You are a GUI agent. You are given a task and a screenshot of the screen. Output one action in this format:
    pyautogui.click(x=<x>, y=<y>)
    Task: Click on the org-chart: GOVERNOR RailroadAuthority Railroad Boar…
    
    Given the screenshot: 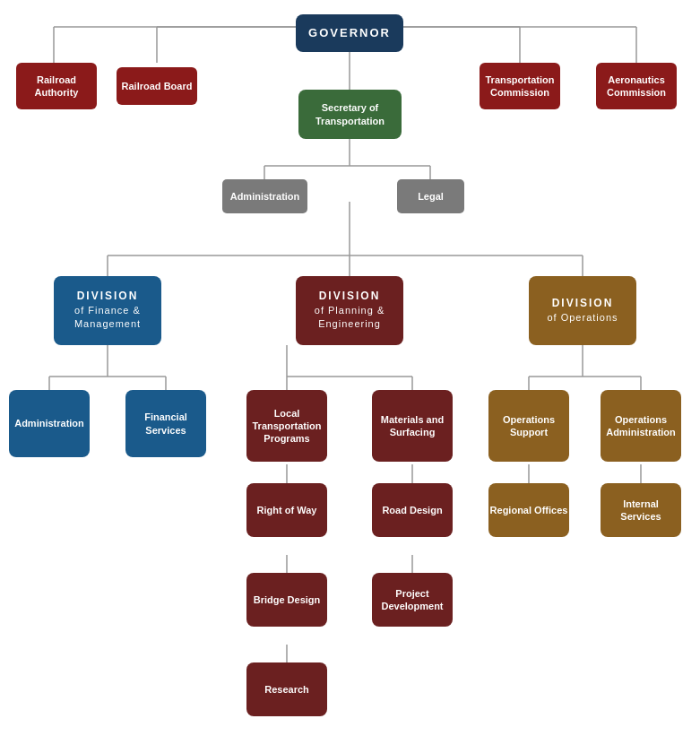 What is the action you would take?
    pyautogui.click(x=350, y=18)
    